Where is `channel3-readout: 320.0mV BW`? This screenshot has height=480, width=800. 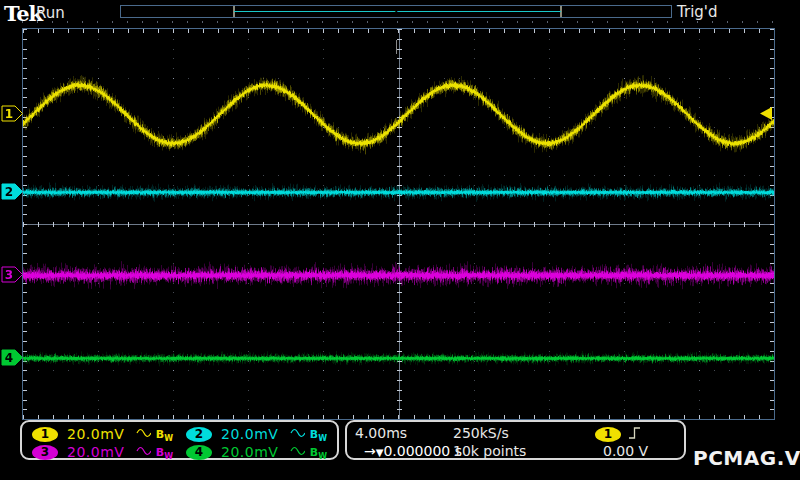 channel3-readout: 320.0mV BW is located at coordinates (102, 452).